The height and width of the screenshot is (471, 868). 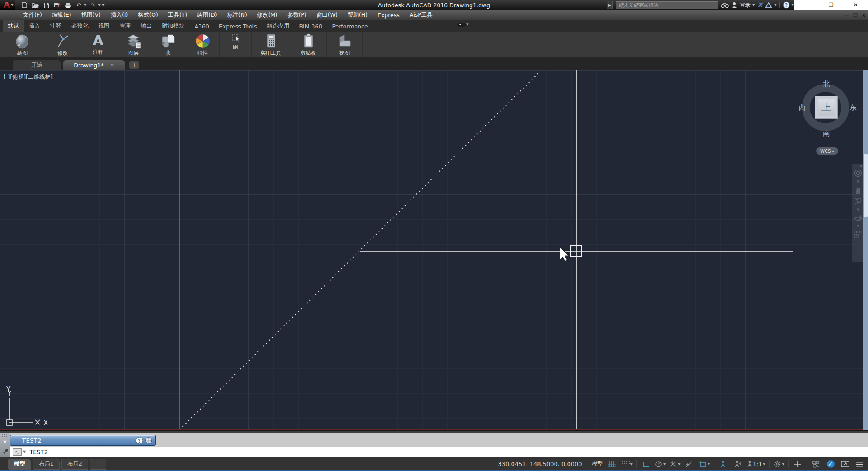 What do you see at coordinates (39, 452) in the screenshot?
I see `command-input-text: TEST2` at bounding box center [39, 452].